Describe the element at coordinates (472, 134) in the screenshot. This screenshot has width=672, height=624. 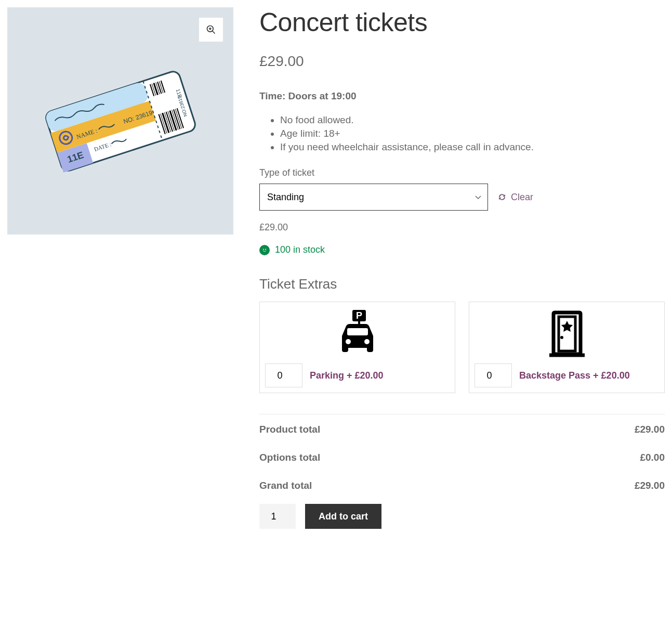
I see `rules-list: No food allowed. Age limit: 18+ If you n…` at that location.